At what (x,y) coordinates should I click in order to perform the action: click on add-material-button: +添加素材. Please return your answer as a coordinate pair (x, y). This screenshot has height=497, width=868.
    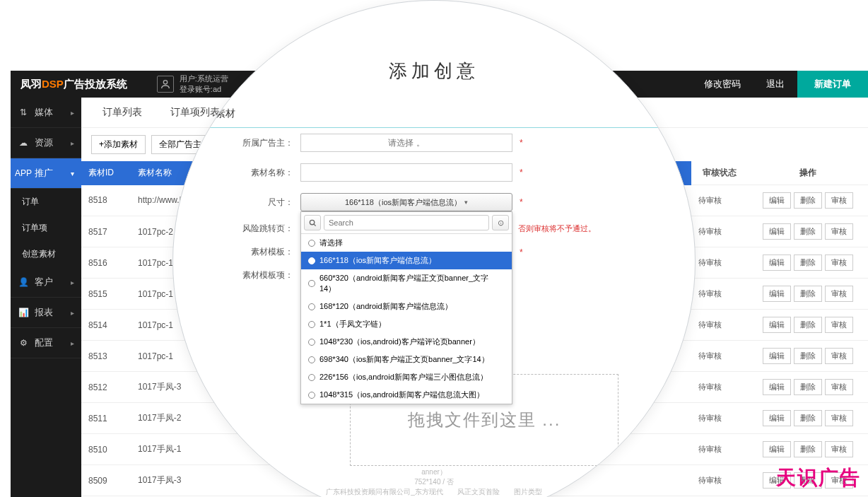
    Looking at the image, I should click on (119, 144).